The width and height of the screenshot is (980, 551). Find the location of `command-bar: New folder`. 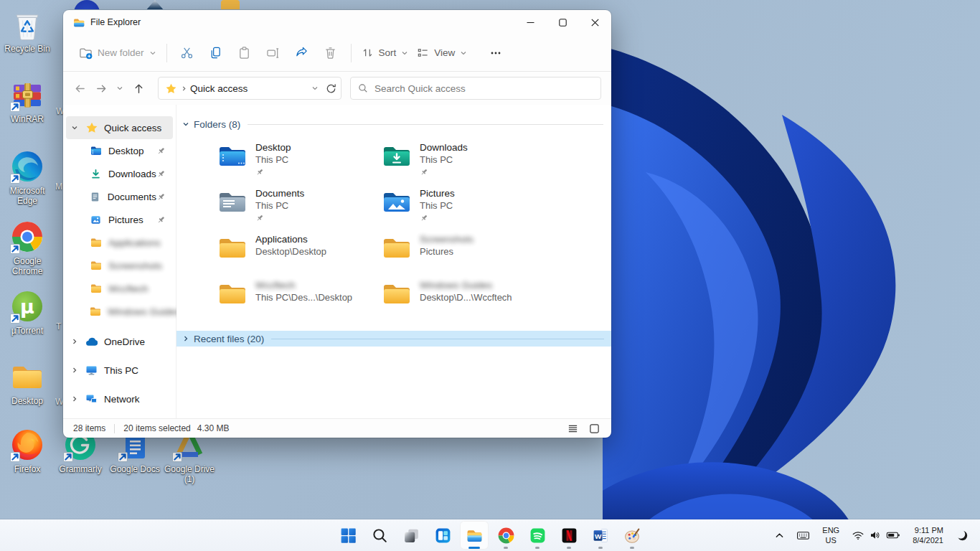

command-bar: New folder is located at coordinates (337, 53).